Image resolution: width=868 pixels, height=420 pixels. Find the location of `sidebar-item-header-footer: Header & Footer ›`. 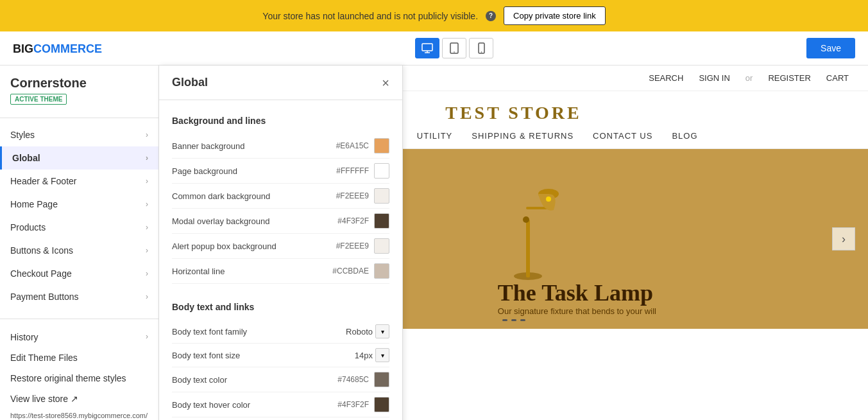

sidebar-item-header-footer: Header & Footer › is located at coordinates (80, 181).